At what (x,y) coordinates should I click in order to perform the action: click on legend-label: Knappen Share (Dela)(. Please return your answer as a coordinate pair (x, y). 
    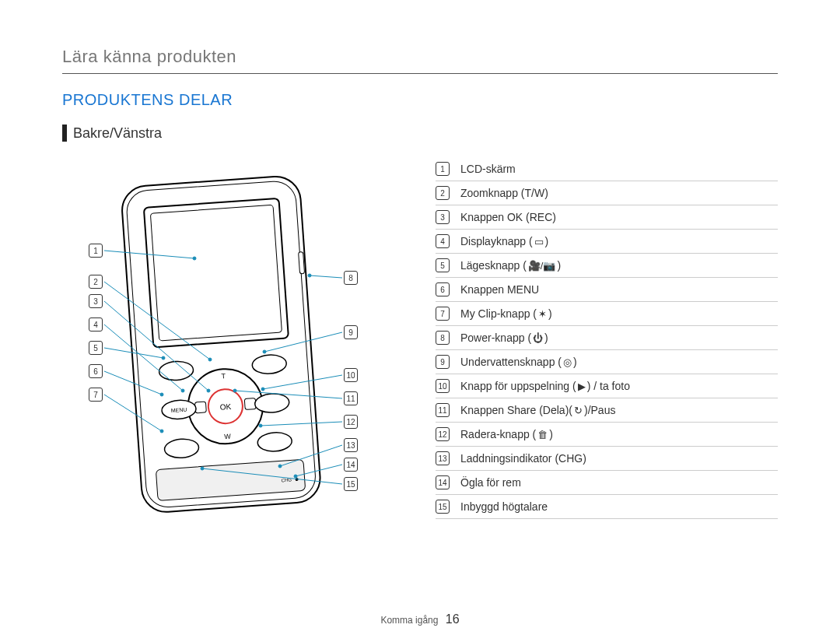
    Looking at the image, I should click on (516, 410).